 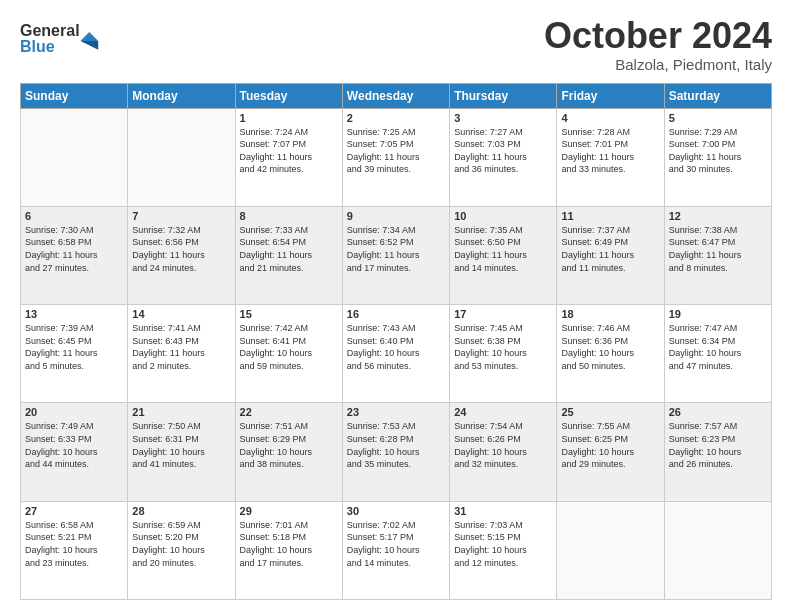 I want to click on day-info: Sunrise: 7:49 AM Sunset: 6:33 PM Dayligh…, so click(x=74, y=445).